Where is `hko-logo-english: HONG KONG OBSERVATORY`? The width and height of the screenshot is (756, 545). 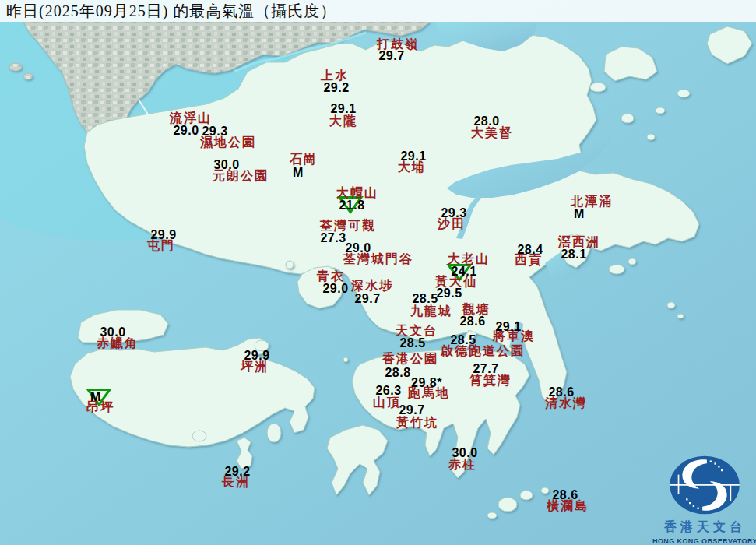 hko-logo-english: HONG KONG OBSERVATORY is located at coordinates (704, 541).